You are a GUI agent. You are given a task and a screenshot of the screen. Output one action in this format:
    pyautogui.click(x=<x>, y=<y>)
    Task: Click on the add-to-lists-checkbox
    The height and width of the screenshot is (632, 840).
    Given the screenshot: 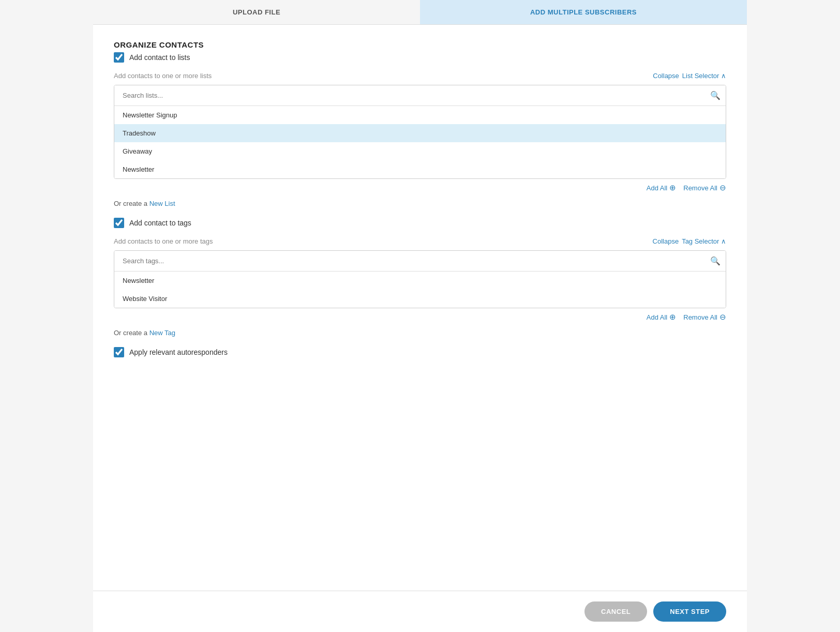 What is the action you would take?
    pyautogui.click(x=119, y=57)
    